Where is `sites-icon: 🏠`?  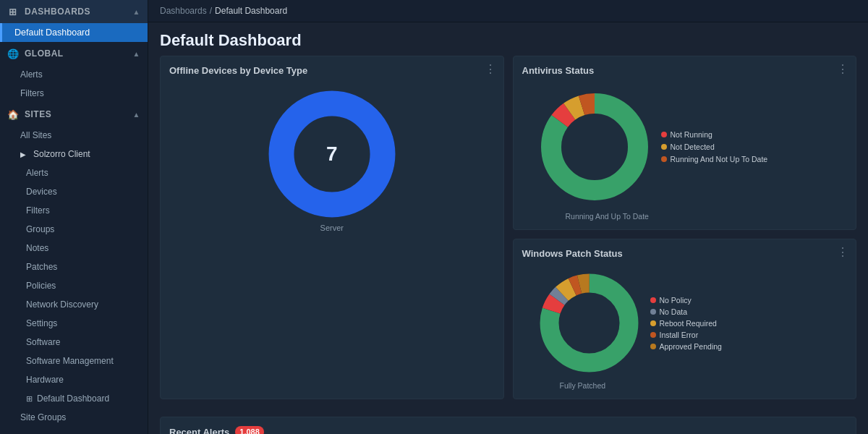
sites-icon: 🏠 is located at coordinates (13, 114).